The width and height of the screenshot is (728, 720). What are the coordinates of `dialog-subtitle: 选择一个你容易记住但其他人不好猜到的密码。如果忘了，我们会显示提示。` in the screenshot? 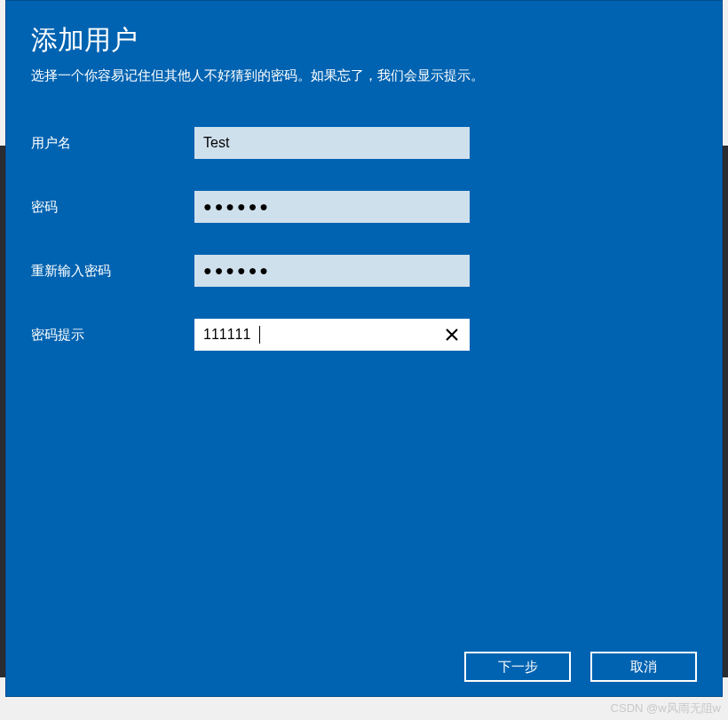 It's located at (364, 76).